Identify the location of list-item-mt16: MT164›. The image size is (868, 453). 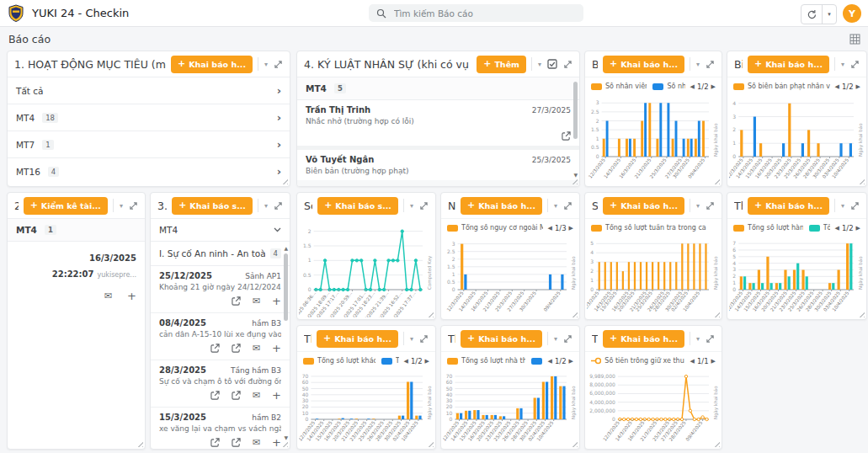
(148, 171).